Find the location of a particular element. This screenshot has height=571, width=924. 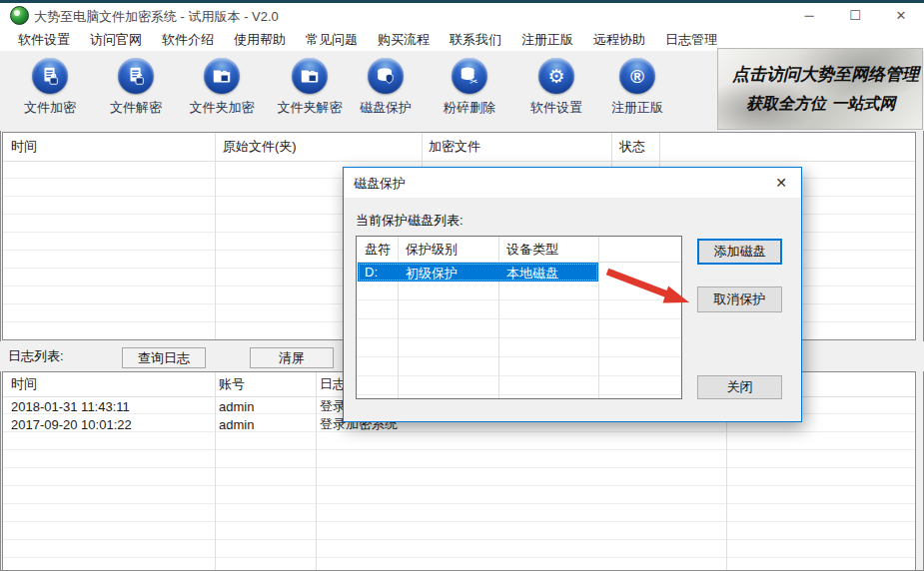

disk-list-header: 盘符 保护级别 设备类型 is located at coordinates (519, 250).